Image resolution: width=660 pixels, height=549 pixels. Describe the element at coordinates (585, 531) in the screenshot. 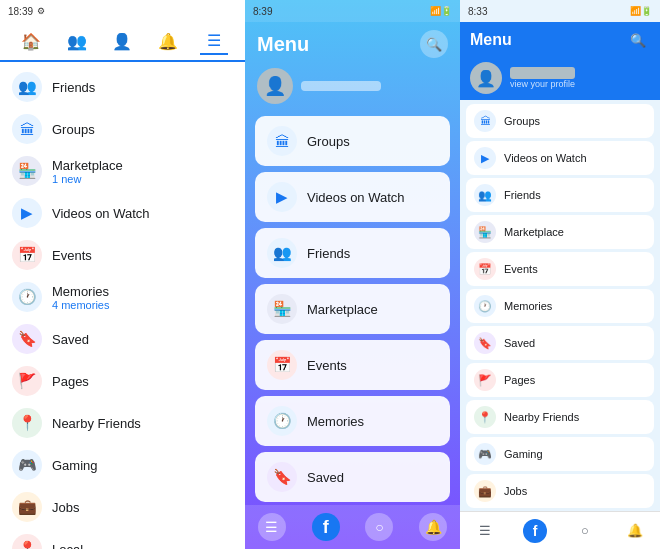

I see `bottom-home-icon-right: ○` at that location.